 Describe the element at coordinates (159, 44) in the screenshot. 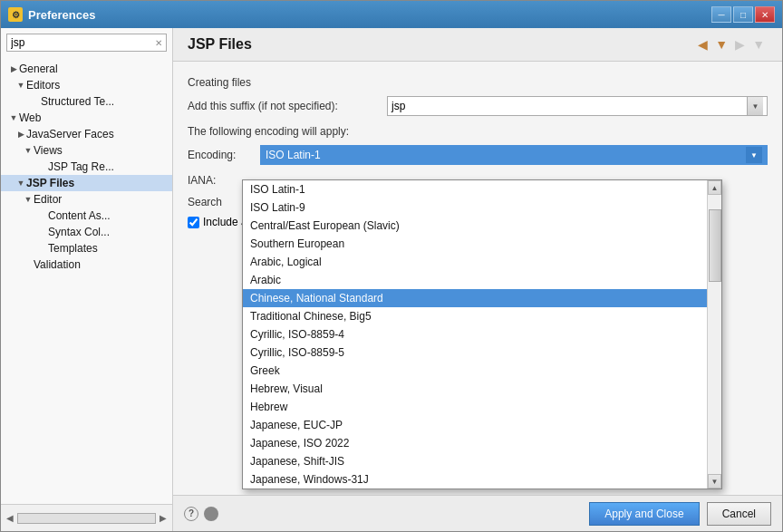

I see `clear-search-icon: ✕` at that location.